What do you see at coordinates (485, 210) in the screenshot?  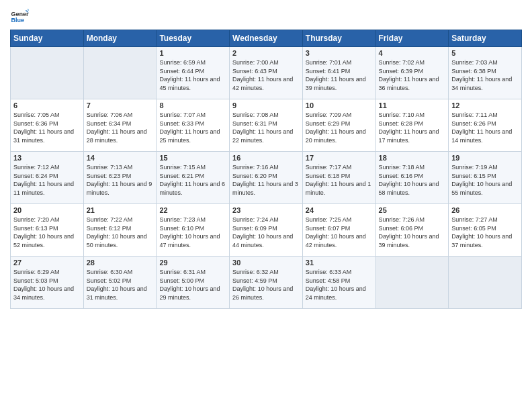 I see `day-number: 26` at bounding box center [485, 210].